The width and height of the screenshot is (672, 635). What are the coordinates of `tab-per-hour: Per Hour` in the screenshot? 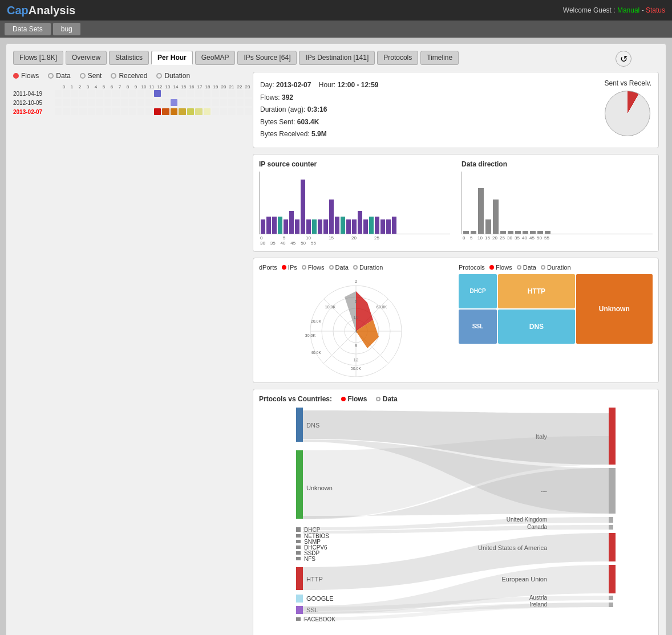 It's located at (172, 58).